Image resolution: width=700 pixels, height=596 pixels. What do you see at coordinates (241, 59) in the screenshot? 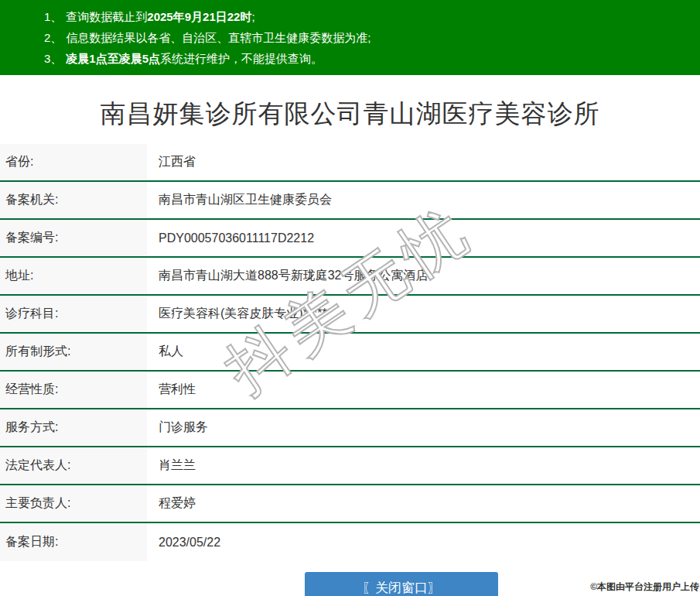
I see `notice-text: 系统进行维护，不能提供查询。` at bounding box center [241, 59].